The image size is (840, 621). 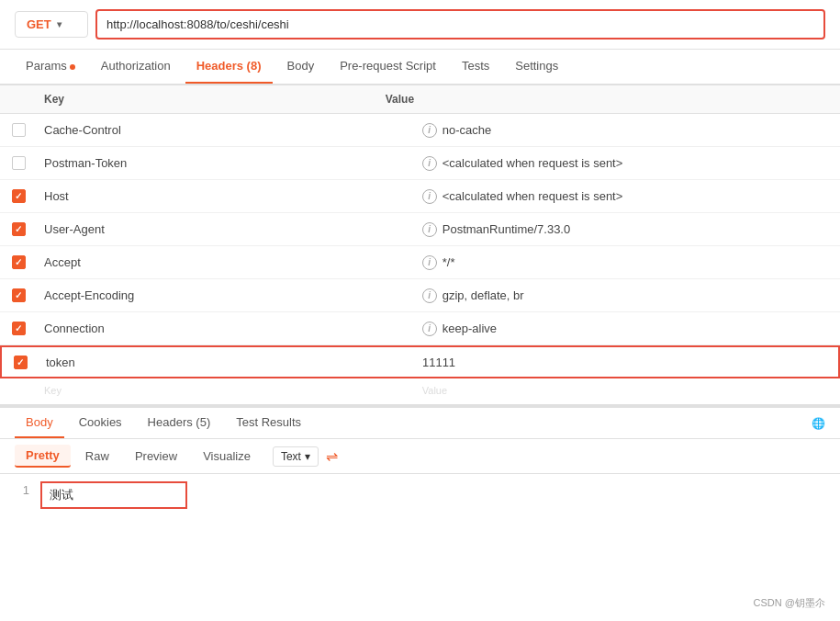 What do you see at coordinates (536, 66) in the screenshot?
I see `tab-settings: Settings` at bounding box center [536, 66].